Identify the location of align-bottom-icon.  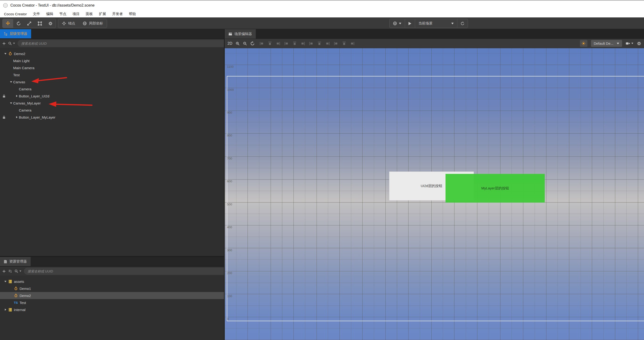
(278, 43).